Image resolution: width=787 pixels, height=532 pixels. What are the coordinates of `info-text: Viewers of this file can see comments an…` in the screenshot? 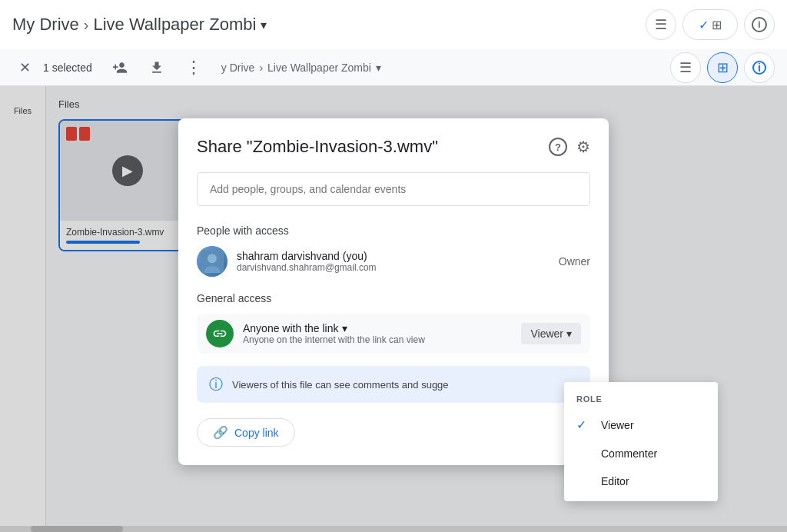 It's located at (340, 384).